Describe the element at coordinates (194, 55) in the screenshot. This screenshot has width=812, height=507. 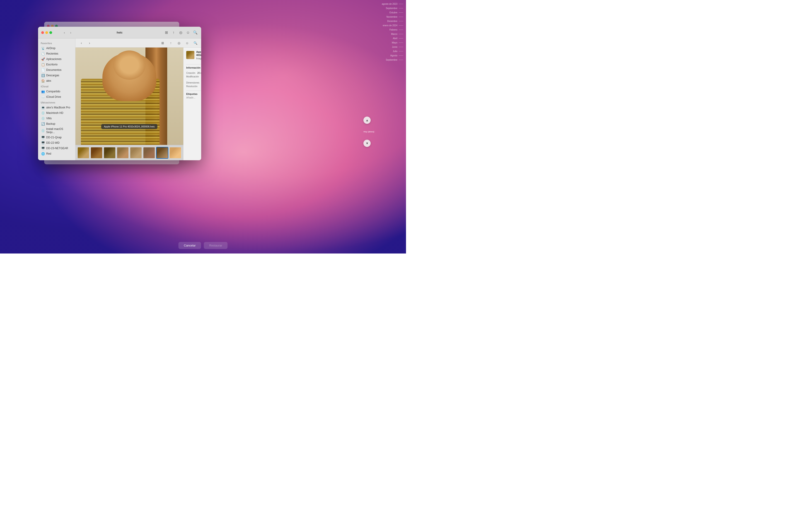
I see `info-file-header: Apple iPhone 11 Pro 4032x302...00006.hei…` at that location.